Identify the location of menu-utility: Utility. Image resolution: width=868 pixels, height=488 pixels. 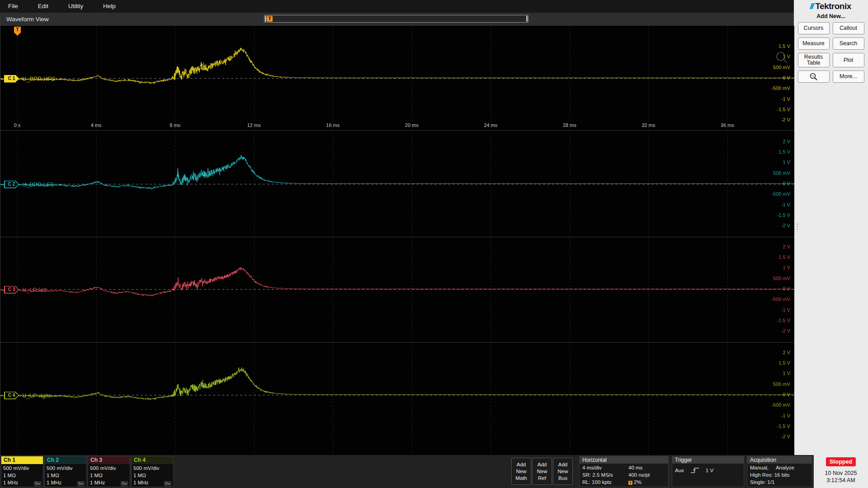
(76, 6).